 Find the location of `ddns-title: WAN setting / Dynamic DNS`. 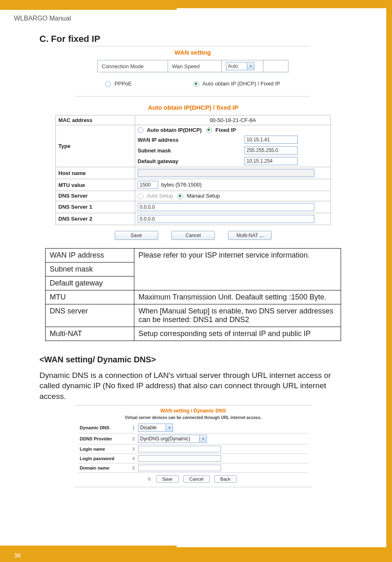

ddns-title: WAN setting / Dynamic DNS is located at coordinates (193, 411).